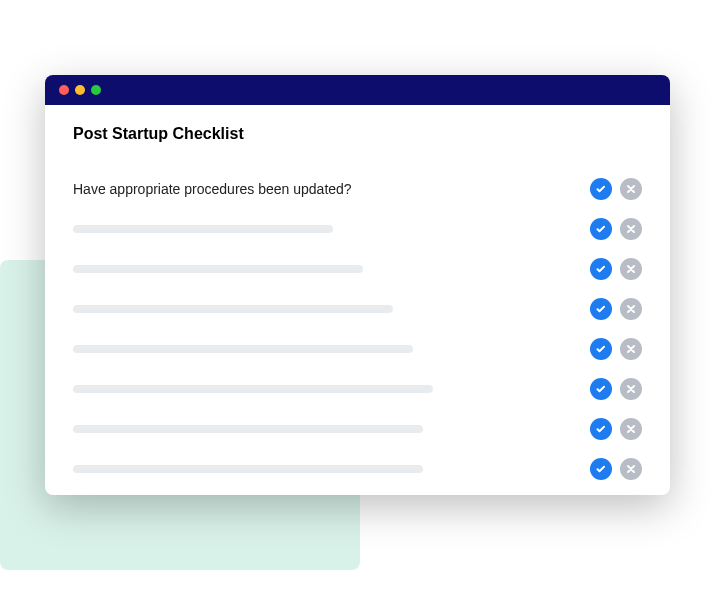  Describe the element at coordinates (358, 134) in the screenshot. I see `checklist-heading: Post Startup Checklist` at that location.